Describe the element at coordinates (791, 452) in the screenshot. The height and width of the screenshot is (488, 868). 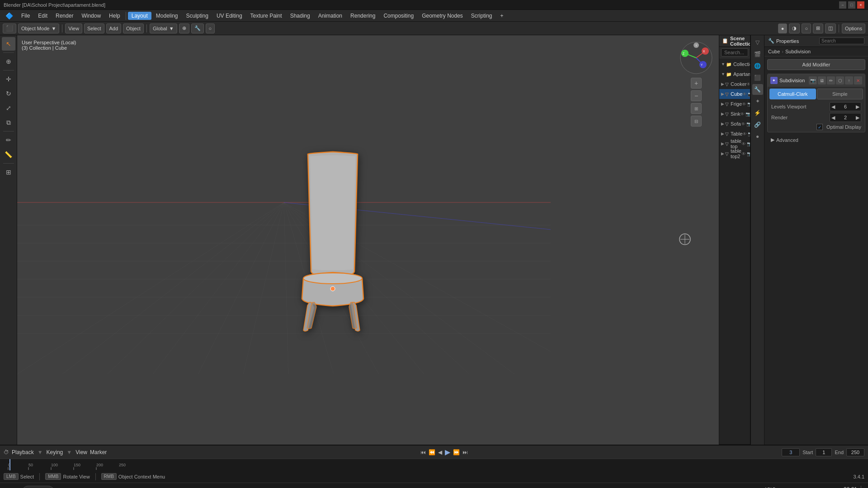
I see `current-frame-display: 3` at that location.